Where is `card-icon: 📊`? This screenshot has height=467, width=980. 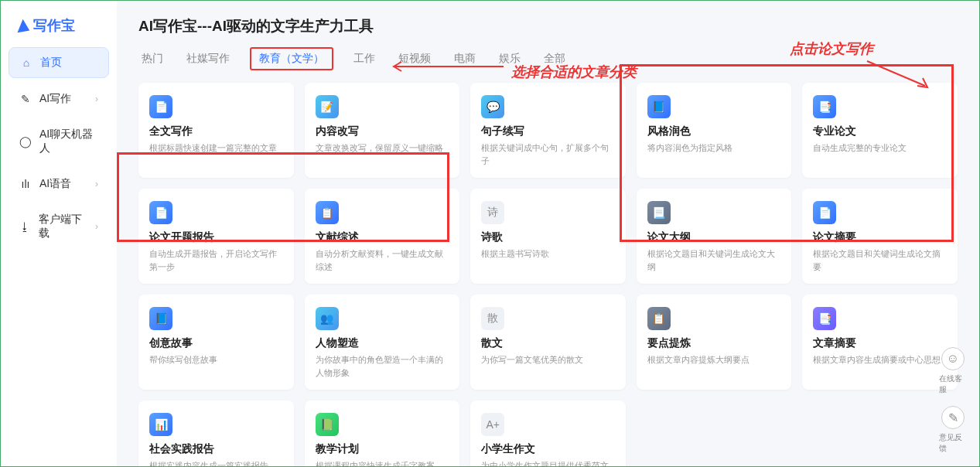 card-icon: 📊 is located at coordinates (161, 424).